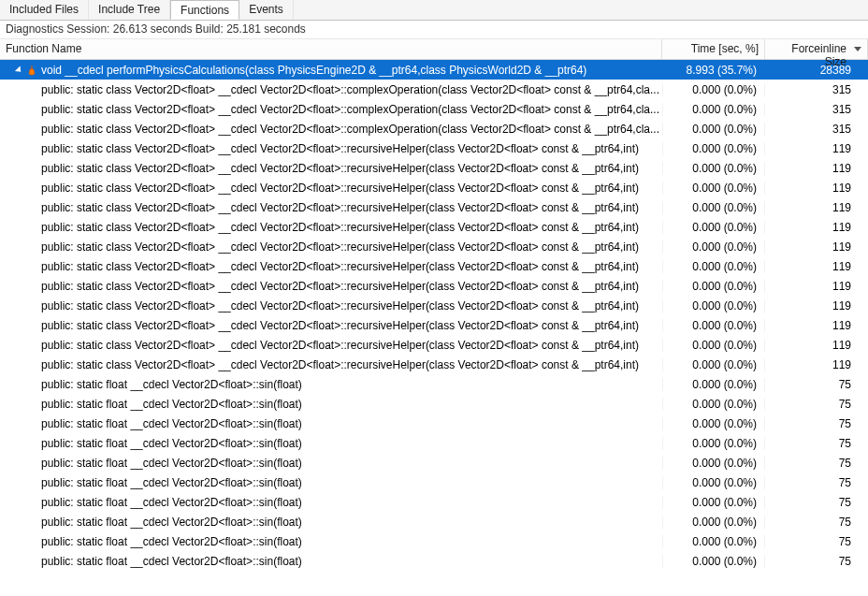 This screenshot has height=596, width=868. I want to click on tree-collapse-icon, so click(19, 69).